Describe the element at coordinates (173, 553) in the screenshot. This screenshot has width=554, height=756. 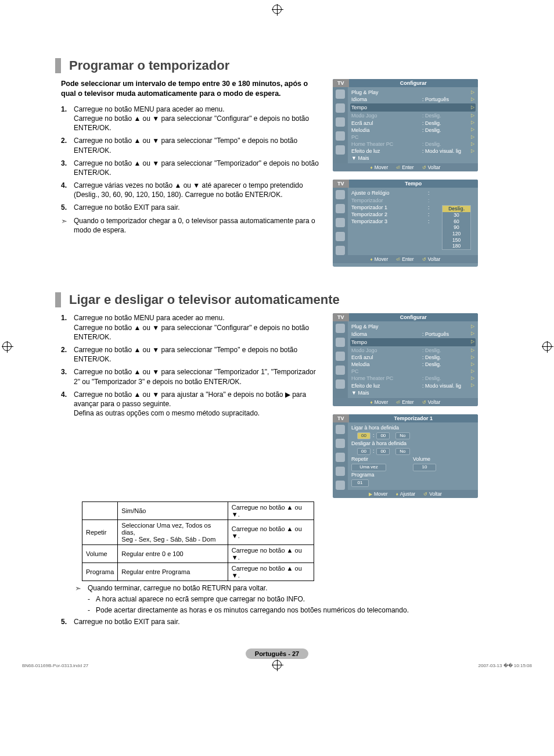
I see `table-cell: Regular entre 0 e 100` at that location.